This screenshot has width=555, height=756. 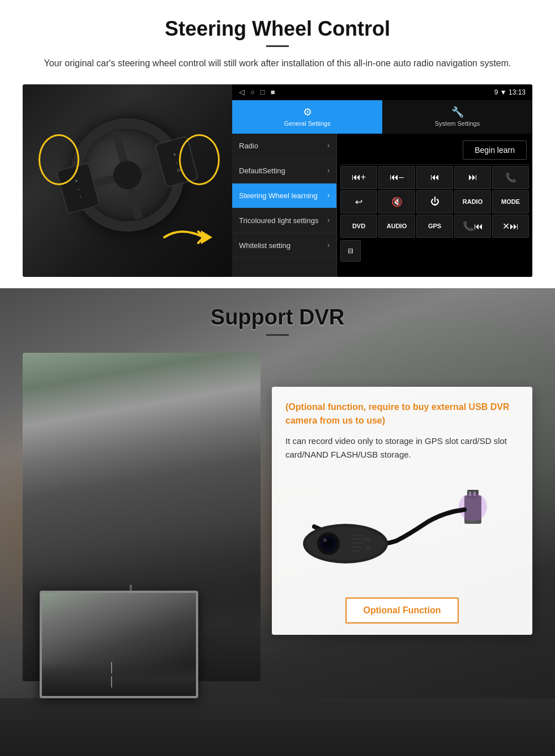 What do you see at coordinates (472, 227) in the screenshot?
I see `ctrl-phone-prev: 📞⏮` at bounding box center [472, 227].